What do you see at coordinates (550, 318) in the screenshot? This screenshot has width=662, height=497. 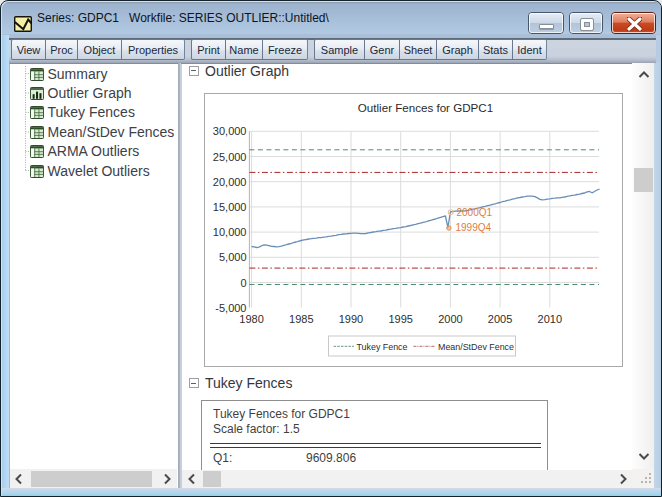 I see `svg-text: 2010` at bounding box center [550, 318].